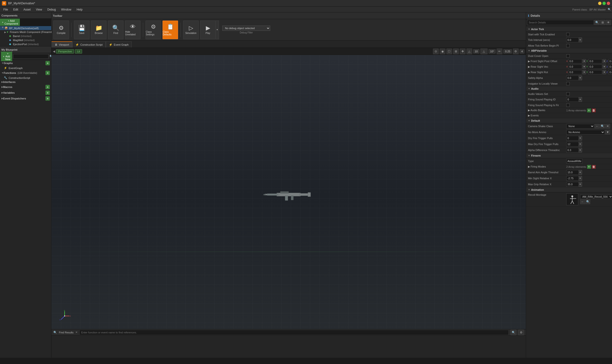 This screenshot has width=612, height=364. I want to click on vp-brush-icon: ✏, so click(500, 52).